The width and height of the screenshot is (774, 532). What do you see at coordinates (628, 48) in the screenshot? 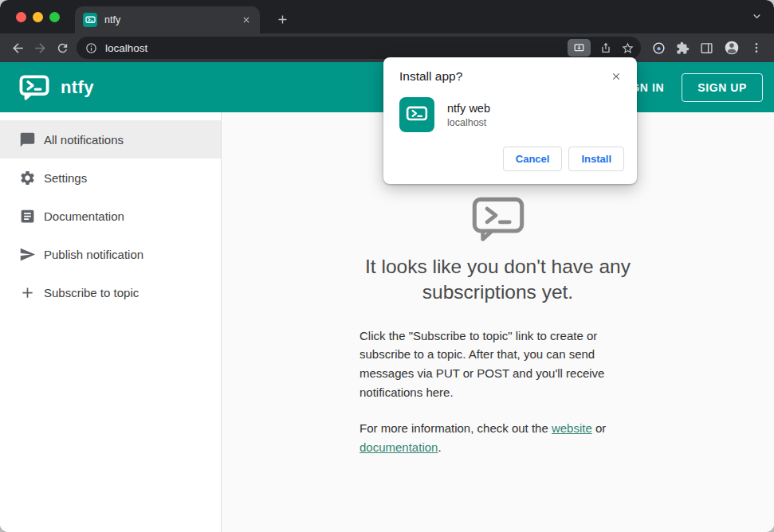
I see `bookmark-star-icon` at bounding box center [628, 48].